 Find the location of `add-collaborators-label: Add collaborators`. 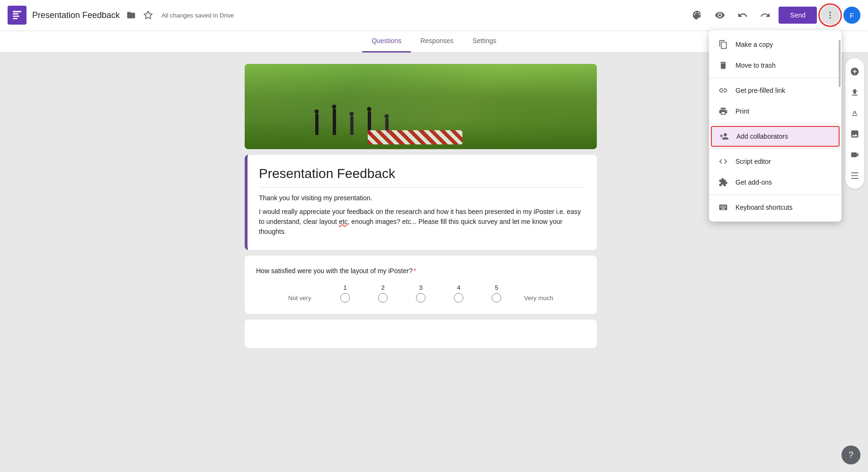

add-collaborators-label: Add collaborators is located at coordinates (762, 136).